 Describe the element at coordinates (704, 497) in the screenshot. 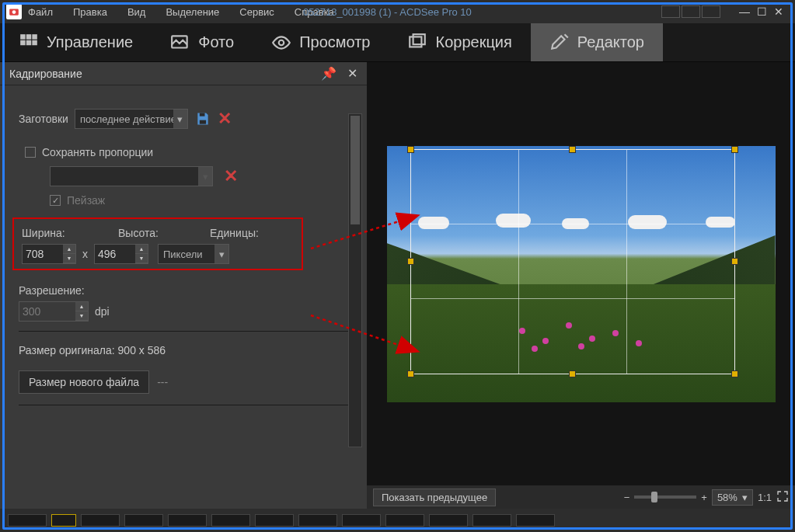

I see `zoom-in-button: +` at that location.